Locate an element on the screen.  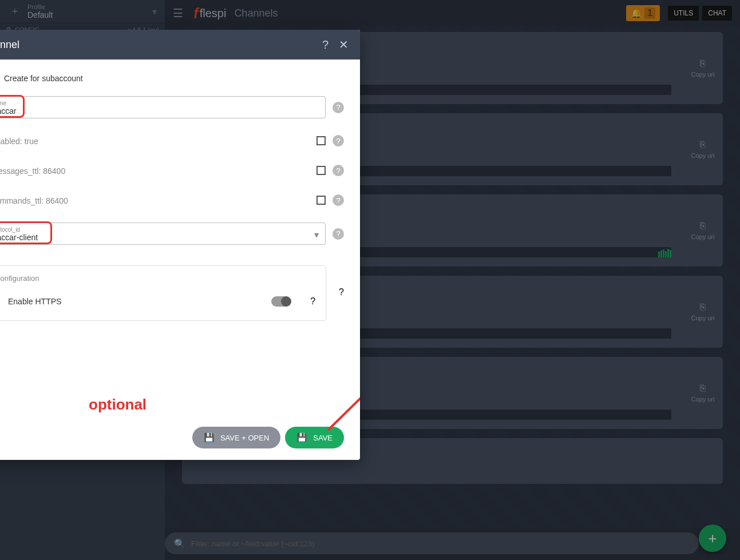
chevron-down-icon: ▾ is located at coordinates (316, 235).